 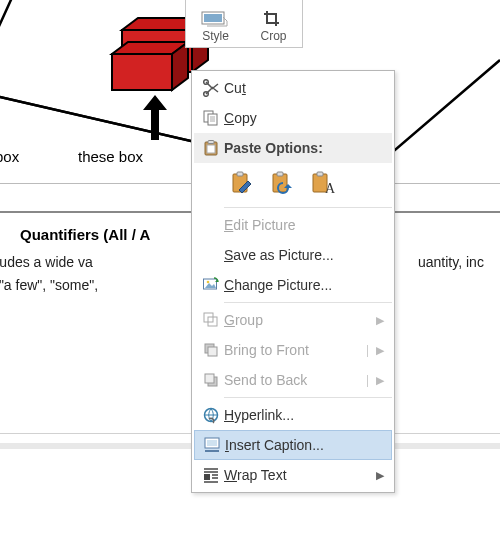 I want to click on menu-save-as-picture-label: Save as Picture..., so click(x=304, y=255).